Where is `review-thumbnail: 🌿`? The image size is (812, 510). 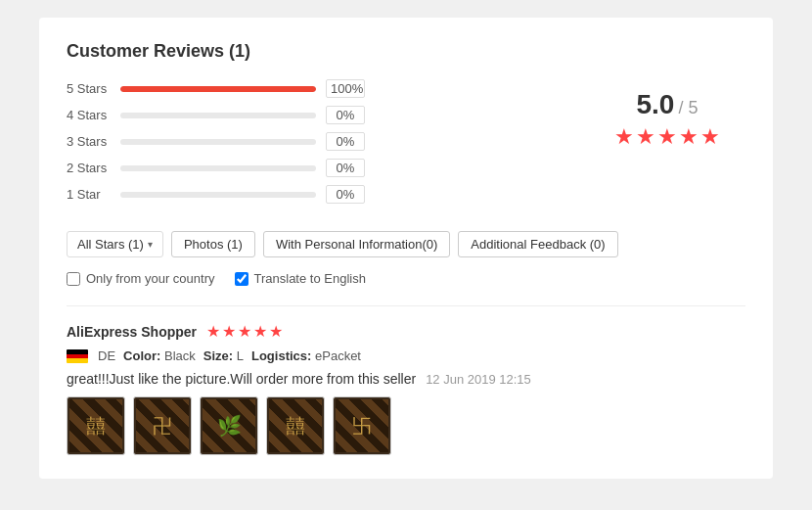
review-thumbnail: 🌿 is located at coordinates (229, 426).